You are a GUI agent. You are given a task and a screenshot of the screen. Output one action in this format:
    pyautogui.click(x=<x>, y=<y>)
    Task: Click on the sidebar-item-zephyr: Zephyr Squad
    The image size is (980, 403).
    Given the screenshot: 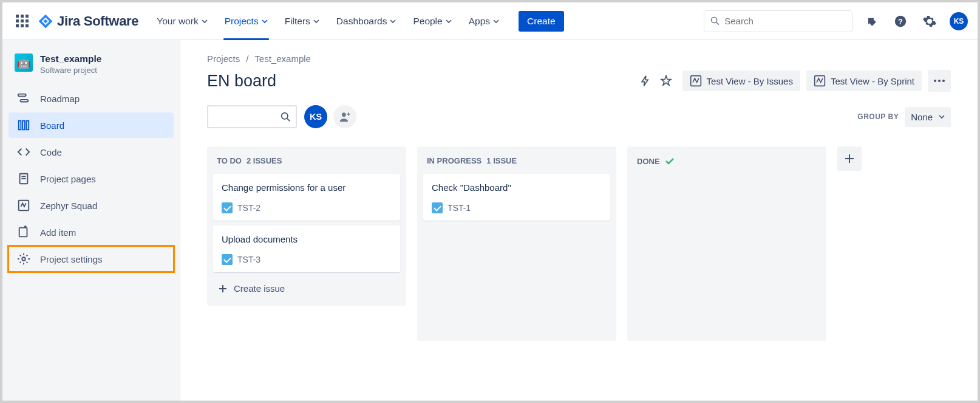 What is the action you would take?
    pyautogui.click(x=91, y=205)
    